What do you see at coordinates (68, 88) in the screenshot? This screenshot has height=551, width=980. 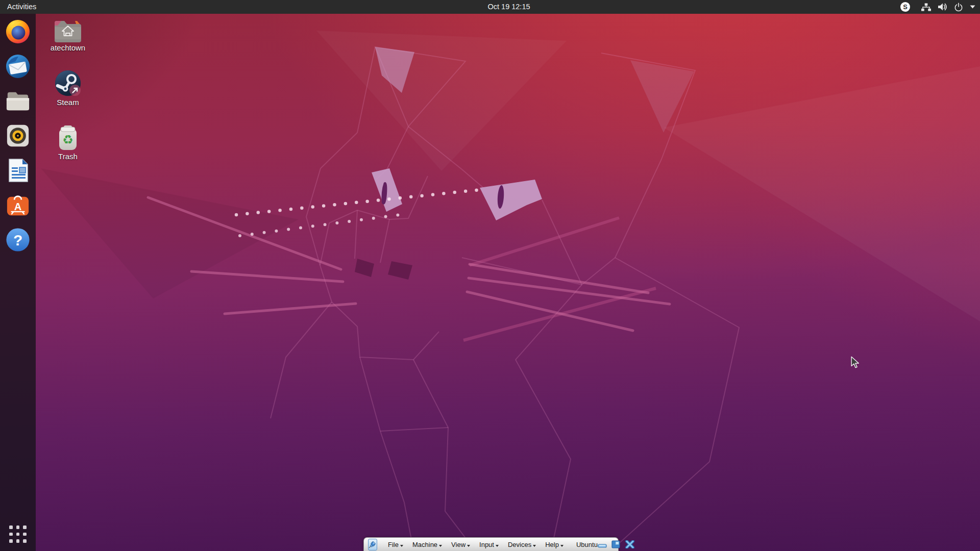 I see `desktop-icon-steam: Steam` at bounding box center [68, 88].